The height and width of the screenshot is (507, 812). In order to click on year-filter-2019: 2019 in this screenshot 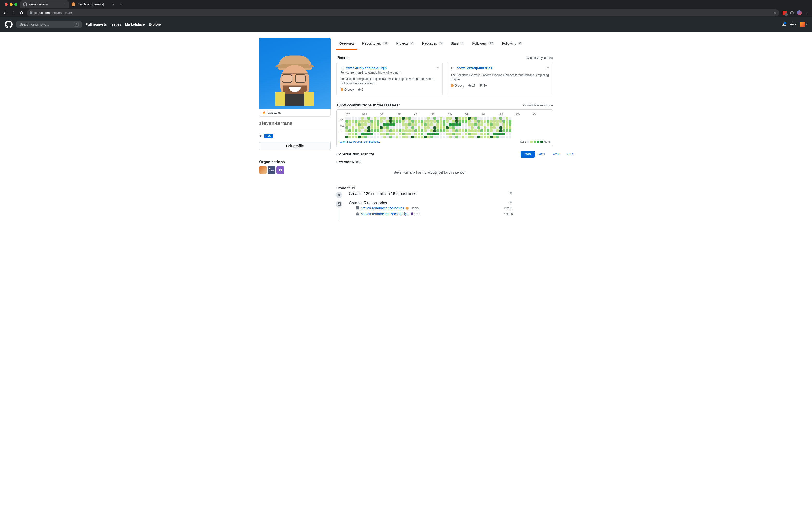, I will do `click(527, 154)`.